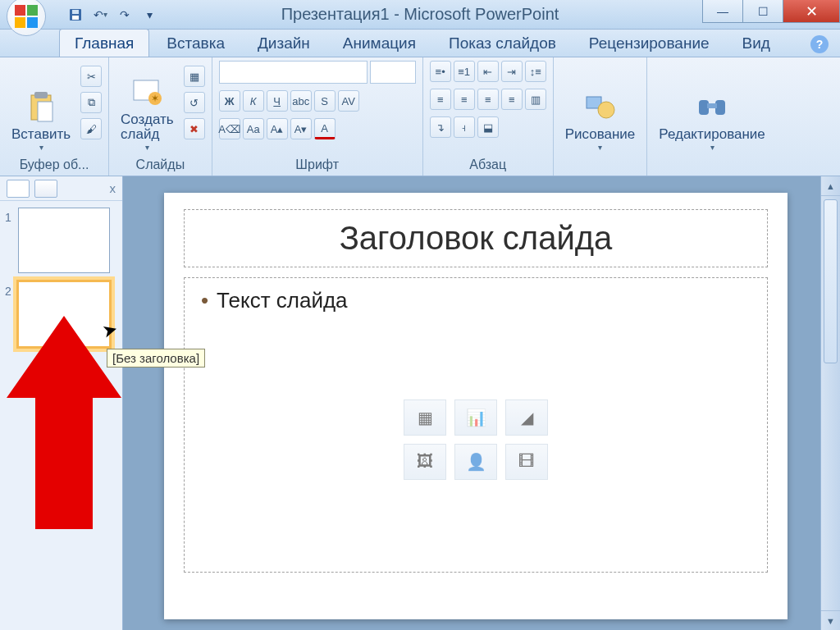  Describe the element at coordinates (488, 127) in the screenshot. I see `smartart-icon: ⬓` at that location.